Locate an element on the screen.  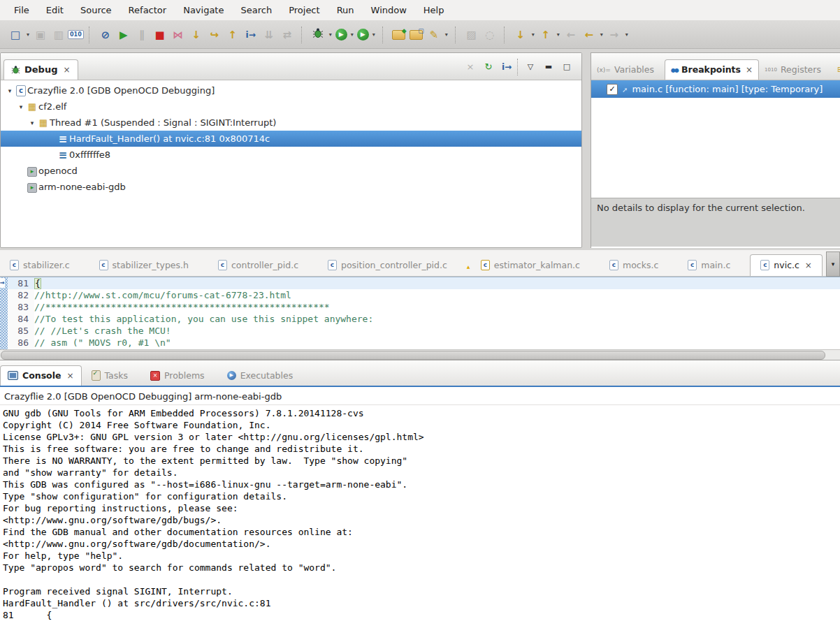
view-menu-icon: ▽ is located at coordinates (530, 67).